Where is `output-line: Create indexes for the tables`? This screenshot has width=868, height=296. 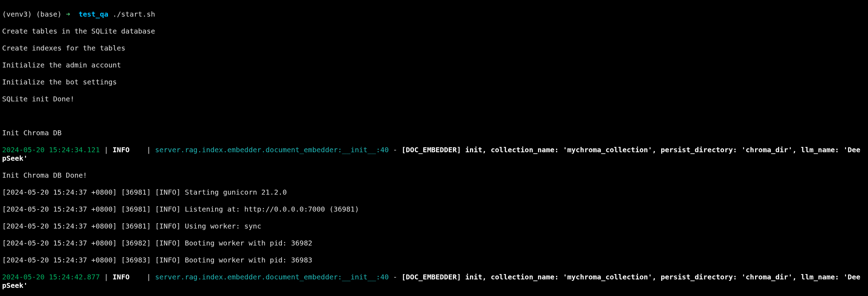 output-line: Create indexes for the tables is located at coordinates (432, 48).